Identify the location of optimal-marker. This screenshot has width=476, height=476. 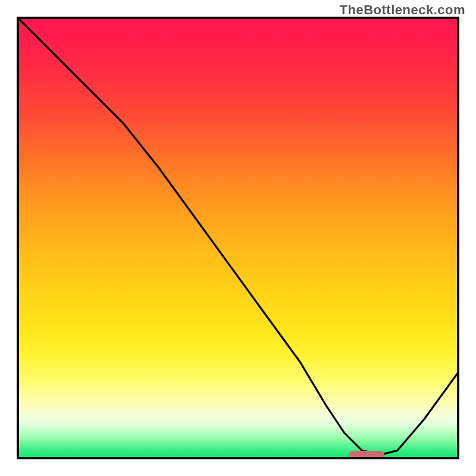
(367, 455).